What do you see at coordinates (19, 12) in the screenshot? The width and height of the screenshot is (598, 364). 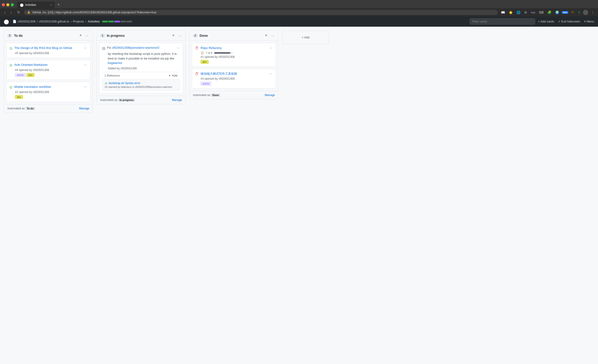 I see `refresh-button: ↻` at bounding box center [19, 12].